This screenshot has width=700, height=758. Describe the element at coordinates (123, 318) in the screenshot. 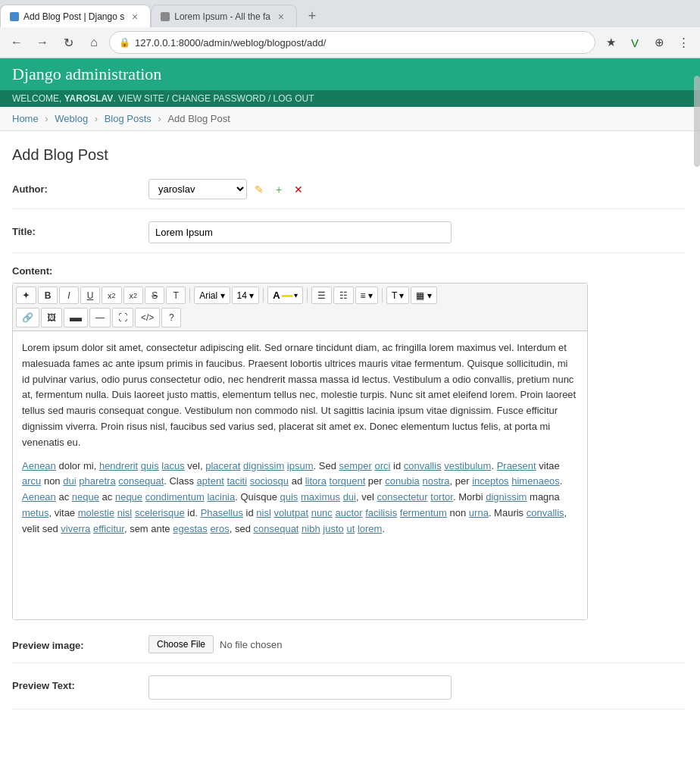

I see `toolbar-fullscreen-btn: ⛶` at that location.